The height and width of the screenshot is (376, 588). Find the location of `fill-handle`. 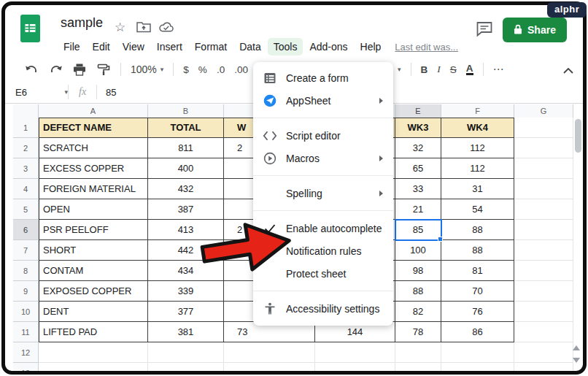

fill-handle is located at coordinates (441, 239).